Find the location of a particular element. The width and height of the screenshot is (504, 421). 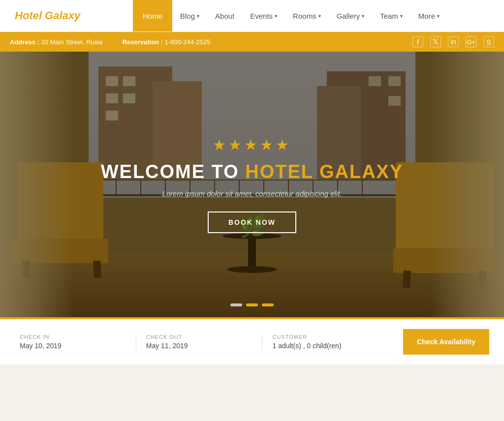

hero-stars: ★★★★★ is located at coordinates (252, 145).